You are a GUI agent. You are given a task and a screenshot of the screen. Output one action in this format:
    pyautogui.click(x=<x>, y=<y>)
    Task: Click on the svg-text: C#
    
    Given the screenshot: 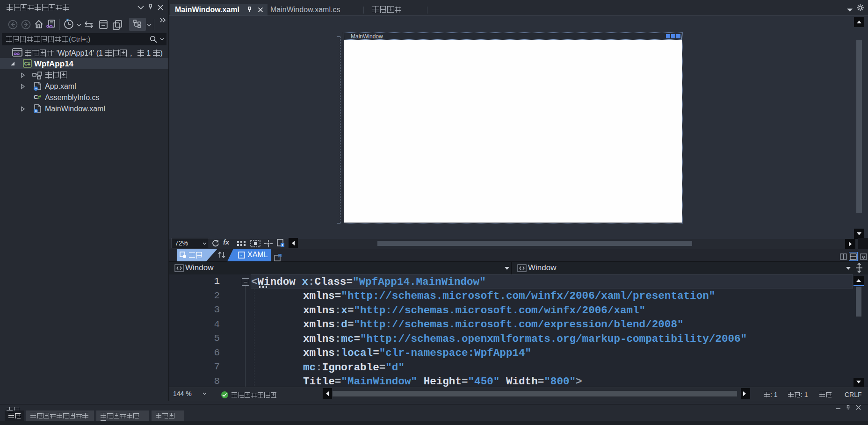 What is the action you would take?
    pyautogui.click(x=28, y=64)
    